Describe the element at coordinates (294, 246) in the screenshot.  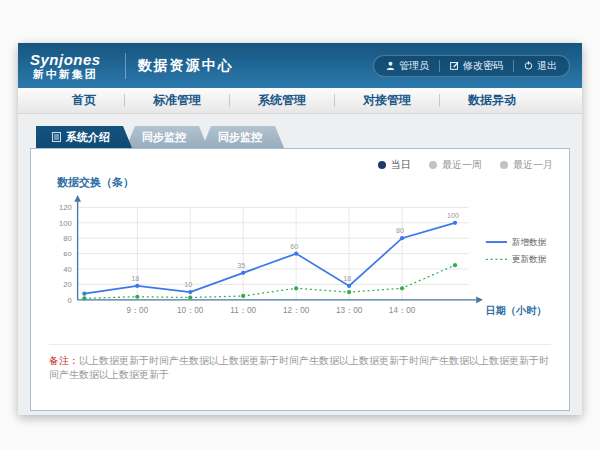
I see `data-point-label: 60` at that location.